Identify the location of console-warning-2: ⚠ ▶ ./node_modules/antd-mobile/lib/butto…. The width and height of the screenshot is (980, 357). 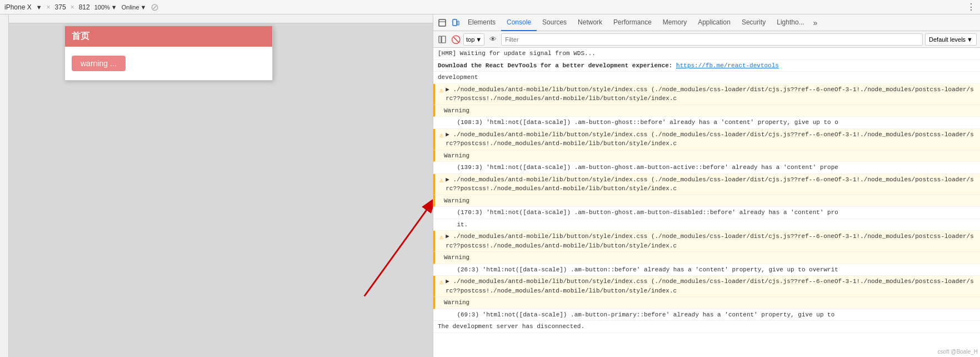
(707, 140).